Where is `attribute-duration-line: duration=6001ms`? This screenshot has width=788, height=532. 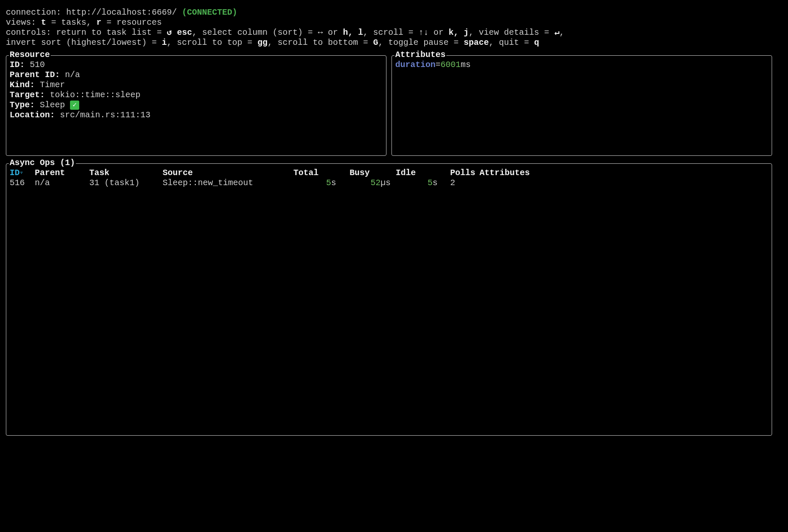
attribute-duration-line: duration=6001ms is located at coordinates (582, 65).